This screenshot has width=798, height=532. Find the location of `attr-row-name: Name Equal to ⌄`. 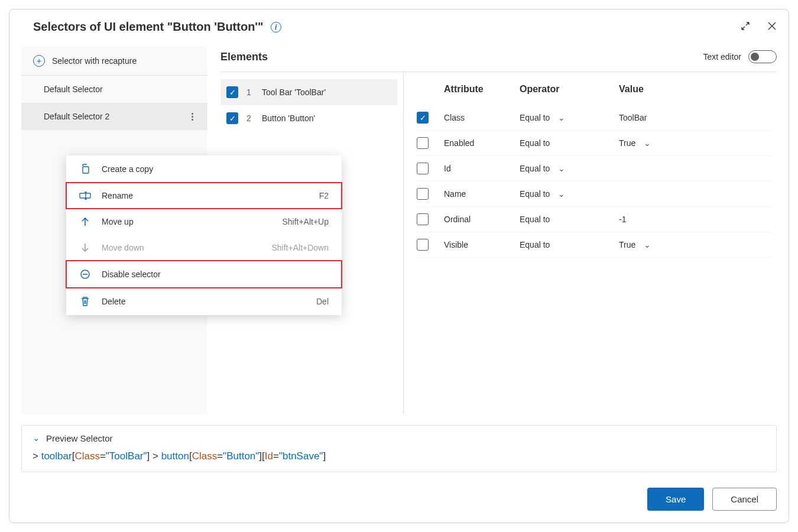

attr-row-name: Name Equal to ⌄ is located at coordinates (595, 194).